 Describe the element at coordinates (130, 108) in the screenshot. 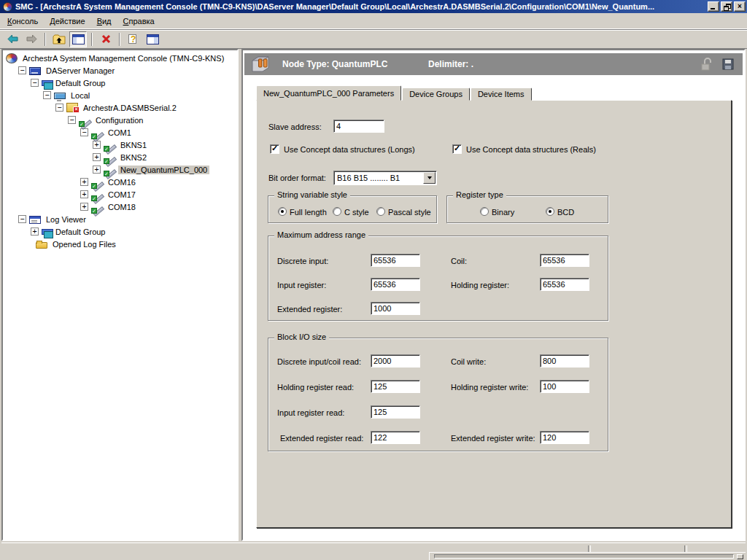

I see `tree-item-label: ArchestrA.DASMBSerial.2` at that location.